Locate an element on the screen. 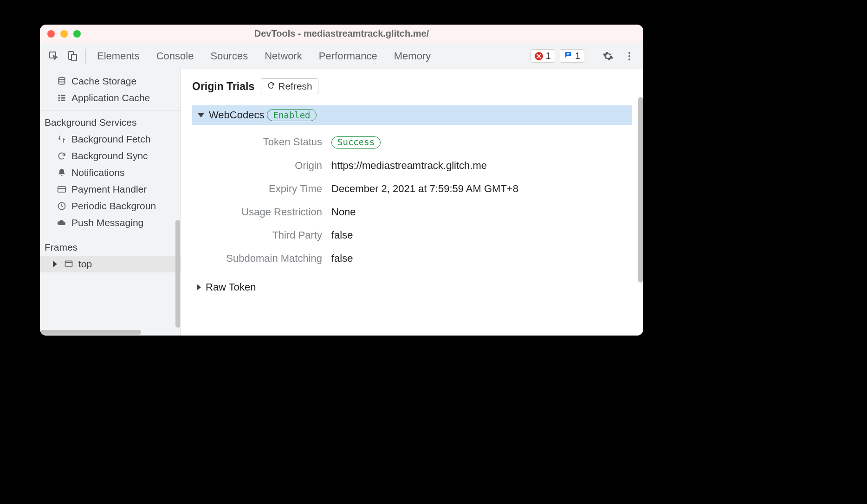 The image size is (867, 504). tab-performance: Performance is located at coordinates (348, 56).